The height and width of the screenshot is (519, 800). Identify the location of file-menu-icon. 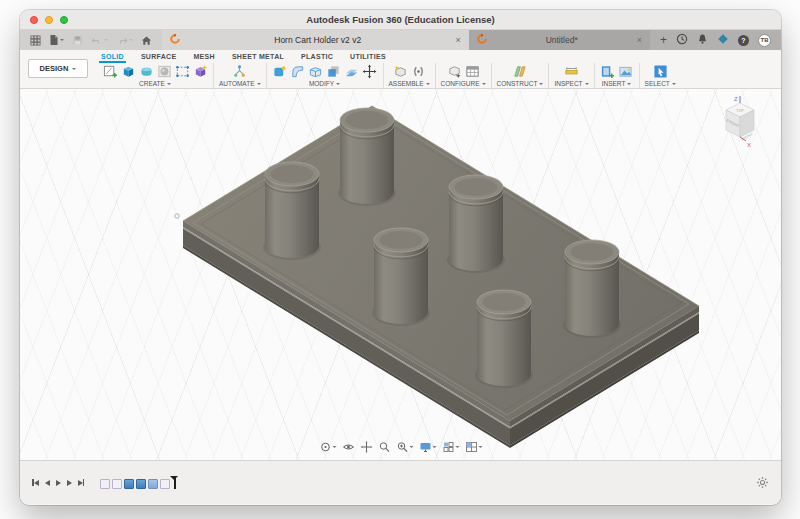
(56, 40).